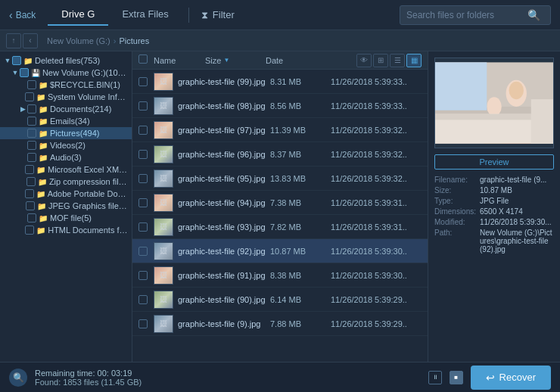 This screenshot has height=392, width=560. Describe the element at coordinates (280, 154) in the screenshot. I see `file-row: 🖼graphic-test-file (96).jpg8.37 MB11/26/…` at that location.